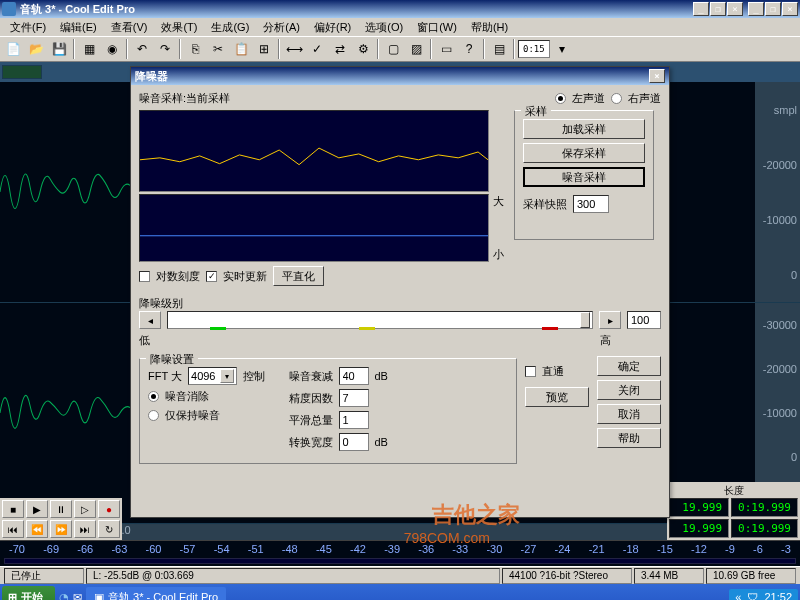  Describe the element at coordinates (85, 529) in the screenshot. I see `go-end-button: ⏭` at that location.